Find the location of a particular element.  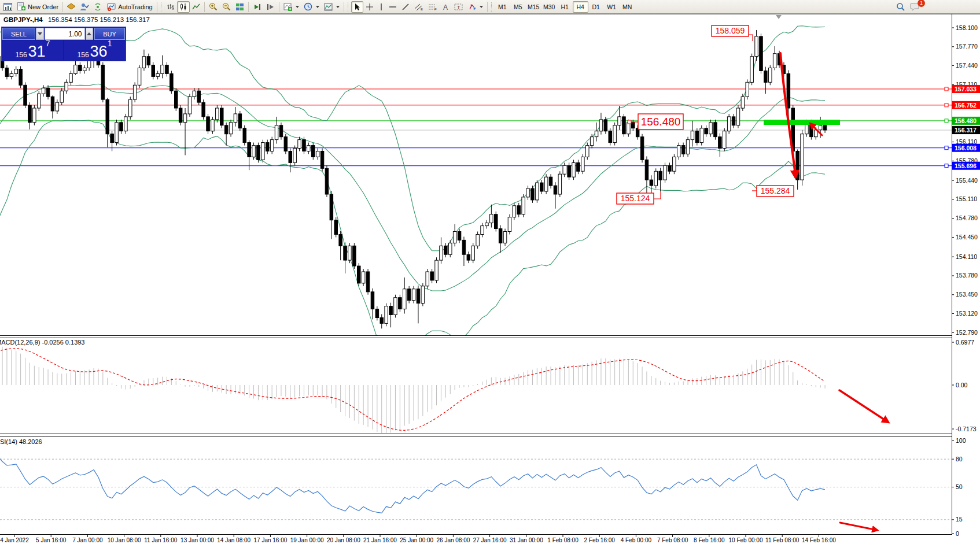

bar-chart-mode-button is located at coordinates (171, 7).